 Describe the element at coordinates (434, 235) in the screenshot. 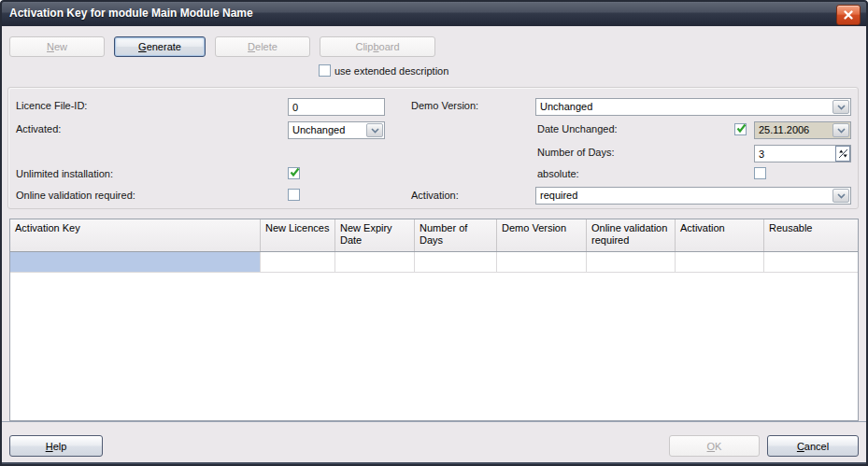

I see `table-header-row: Activation Key New Licences New Expiry D…` at that location.